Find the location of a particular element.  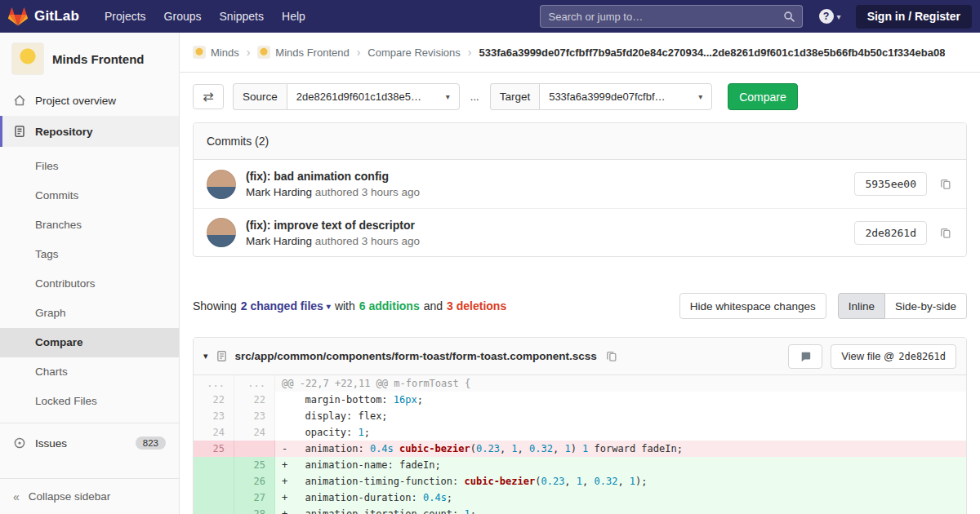

changed-files-dropdown: 2 changed files ▾ is located at coordinates (286, 306).